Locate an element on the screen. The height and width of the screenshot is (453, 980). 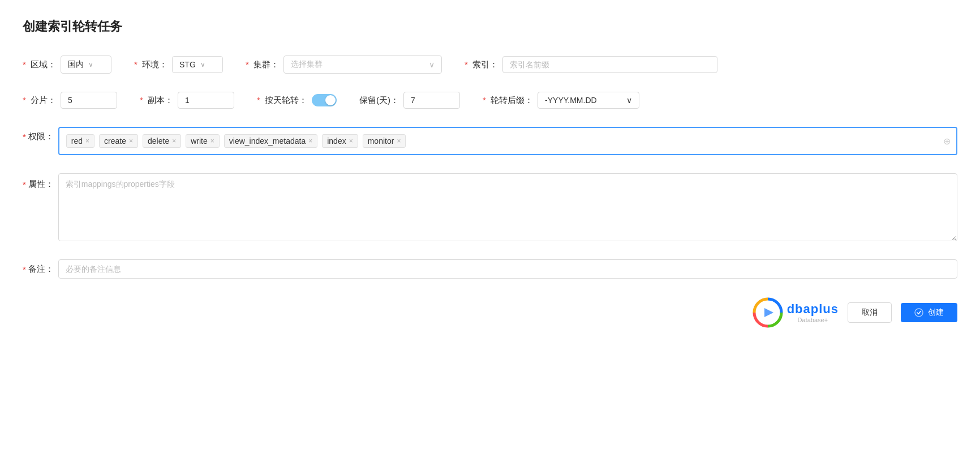
cluster-select: 选择集群 ∨ is located at coordinates (363, 65).